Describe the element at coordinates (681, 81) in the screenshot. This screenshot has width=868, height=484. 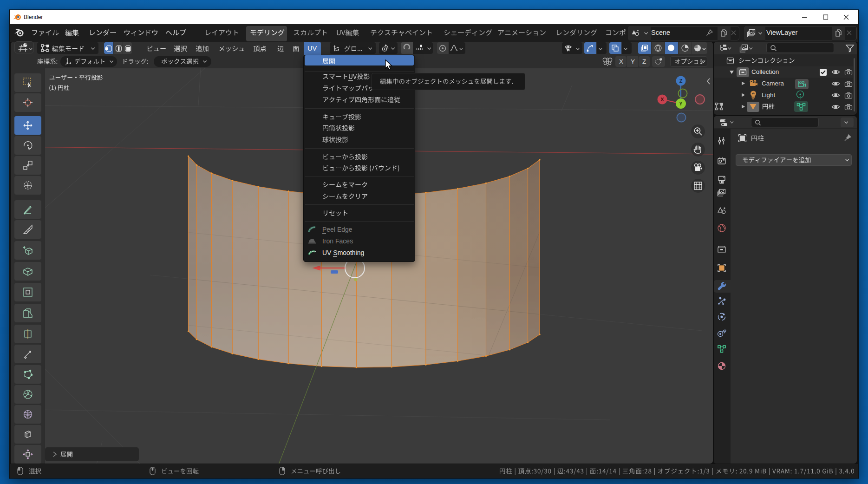
I see `svg-text: Z` at that location.